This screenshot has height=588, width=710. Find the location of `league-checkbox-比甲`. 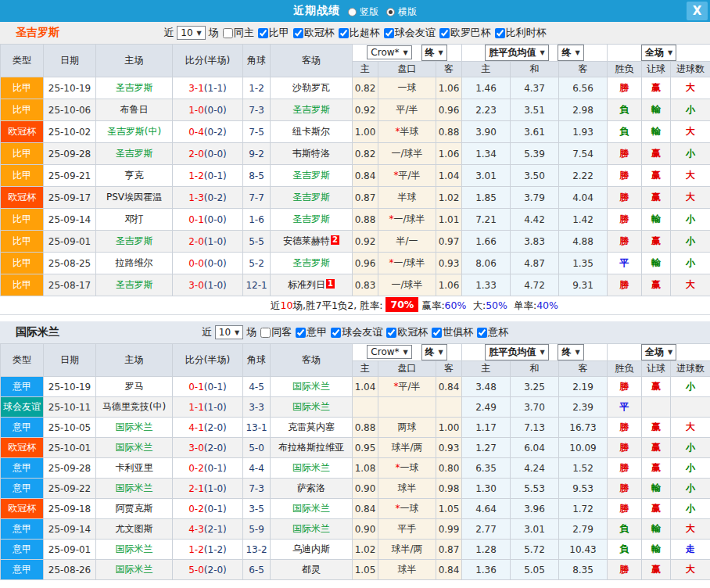

league-checkbox-比甲 is located at coordinates (263, 33).